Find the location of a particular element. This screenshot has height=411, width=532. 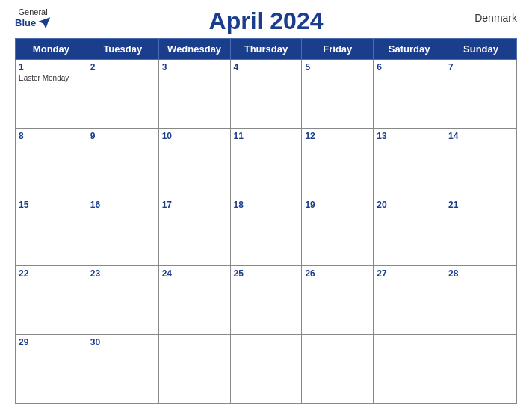

calendar-cell: 18 is located at coordinates (266, 232).